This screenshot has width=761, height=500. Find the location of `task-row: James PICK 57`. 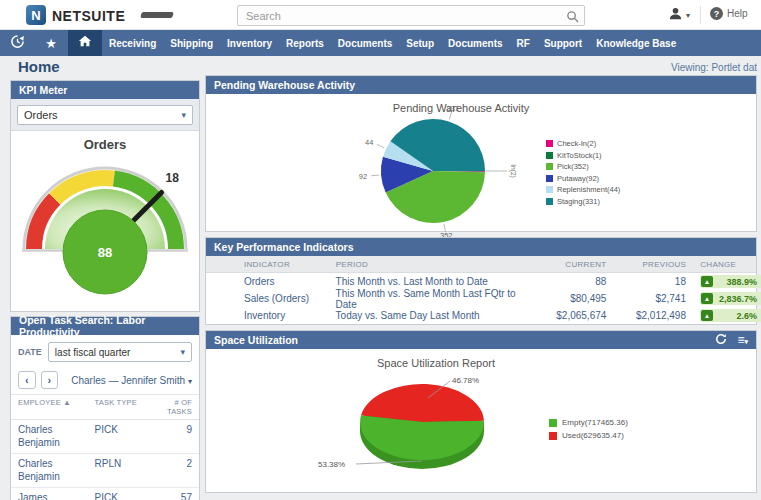

task-row: James PICK 57 is located at coordinates (105, 494).